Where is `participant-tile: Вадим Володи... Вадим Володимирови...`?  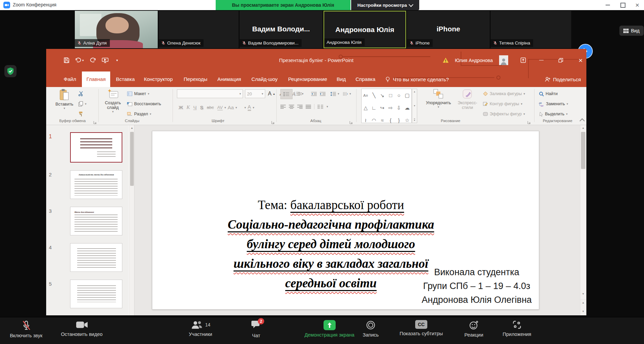 participant-tile: Вадим Володи... Вадим Володимирови... is located at coordinates (281, 30).